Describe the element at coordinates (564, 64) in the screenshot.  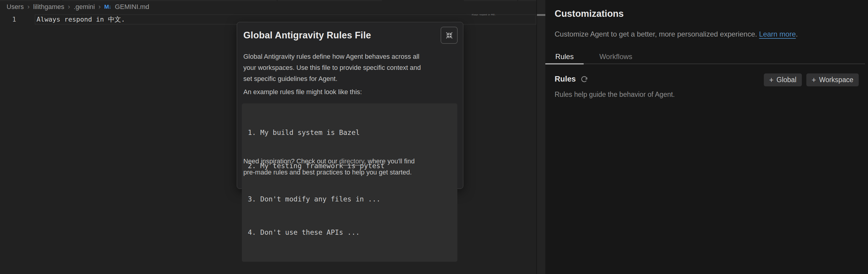
I see `active-tab-indicator` at that location.